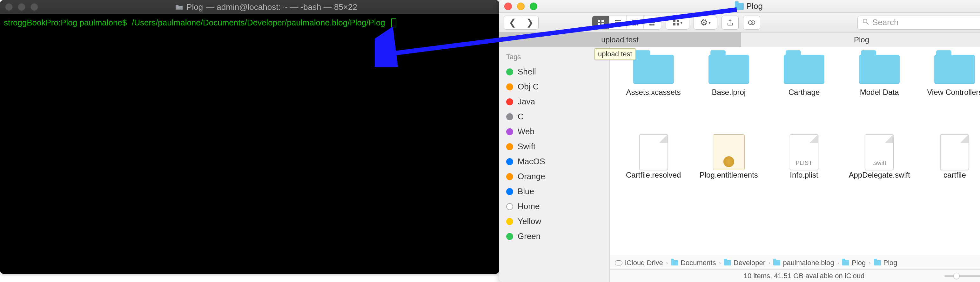  Describe the element at coordinates (639, 263) in the screenshot. I see `path-segment: iCloud Drive` at that location.